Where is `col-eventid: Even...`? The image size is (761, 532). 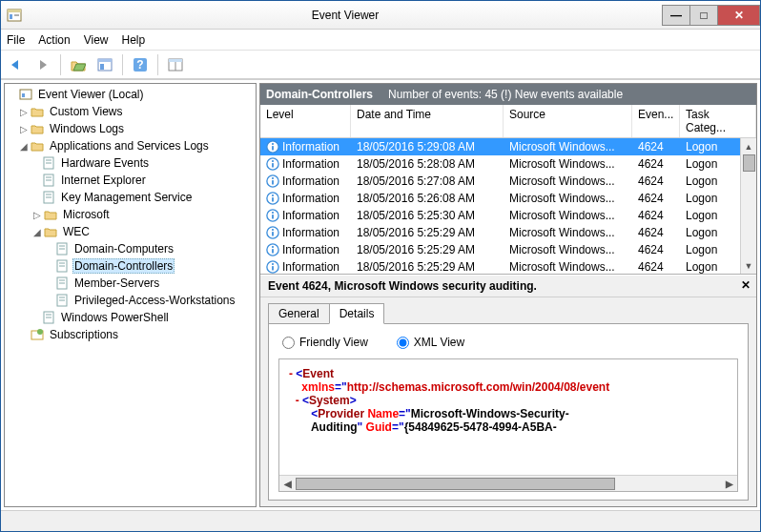
col-eventid: Even... is located at coordinates (656, 121).